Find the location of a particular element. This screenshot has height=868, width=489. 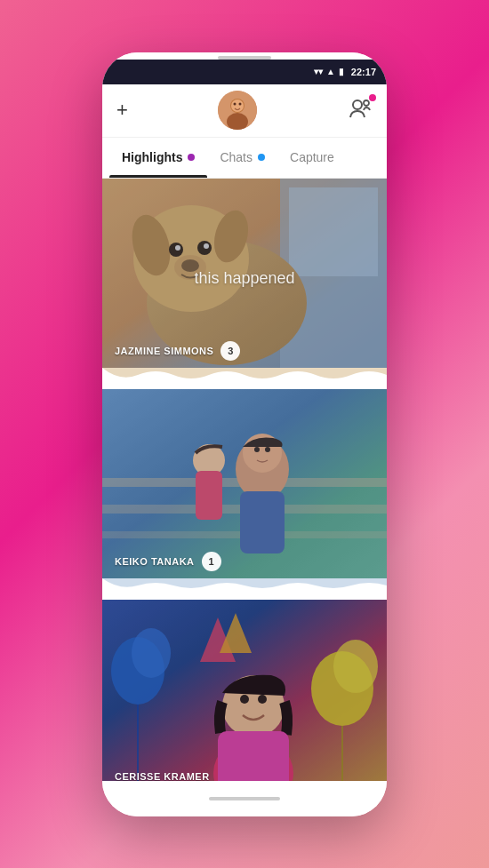

this-happened-text: this happened is located at coordinates (244, 279).